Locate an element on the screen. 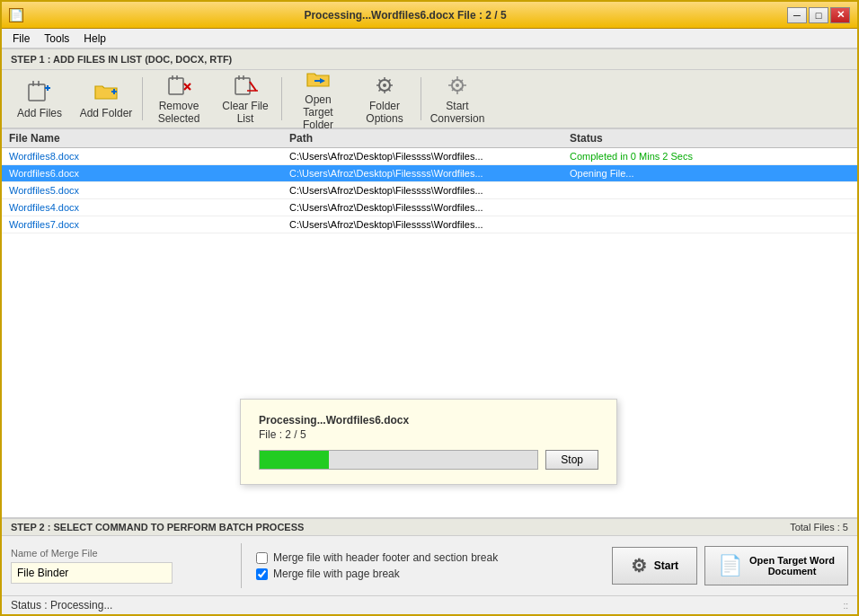 The width and height of the screenshot is (859, 616). cell-filename: Wordfiles5.docx is located at coordinates (149, 190).